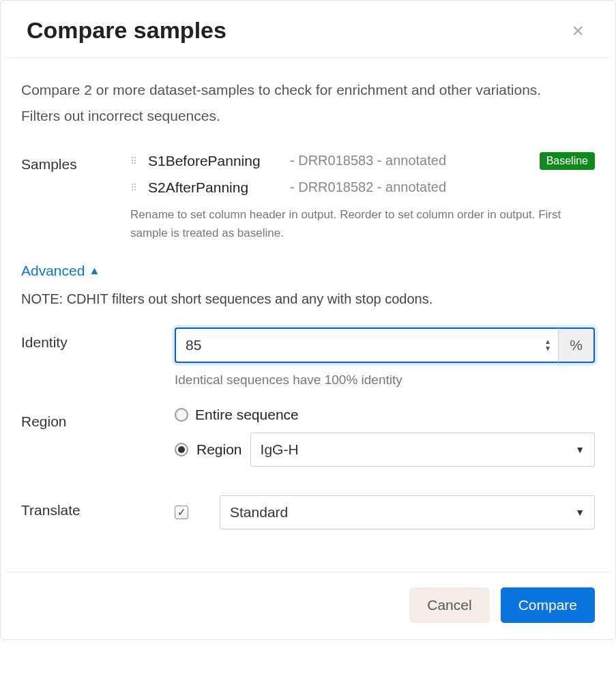  What do you see at coordinates (548, 349) in the screenshot?
I see `spinner-down-icon: ▼` at bounding box center [548, 349].